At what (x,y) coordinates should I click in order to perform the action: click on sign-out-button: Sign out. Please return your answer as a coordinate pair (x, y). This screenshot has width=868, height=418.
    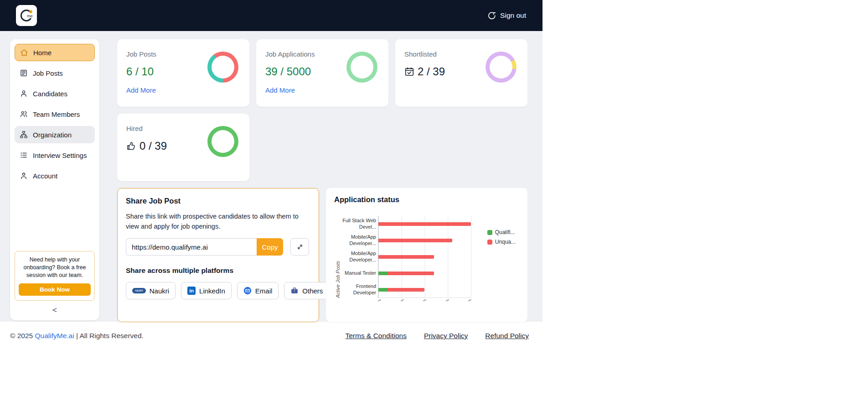
    Looking at the image, I should click on (507, 16).